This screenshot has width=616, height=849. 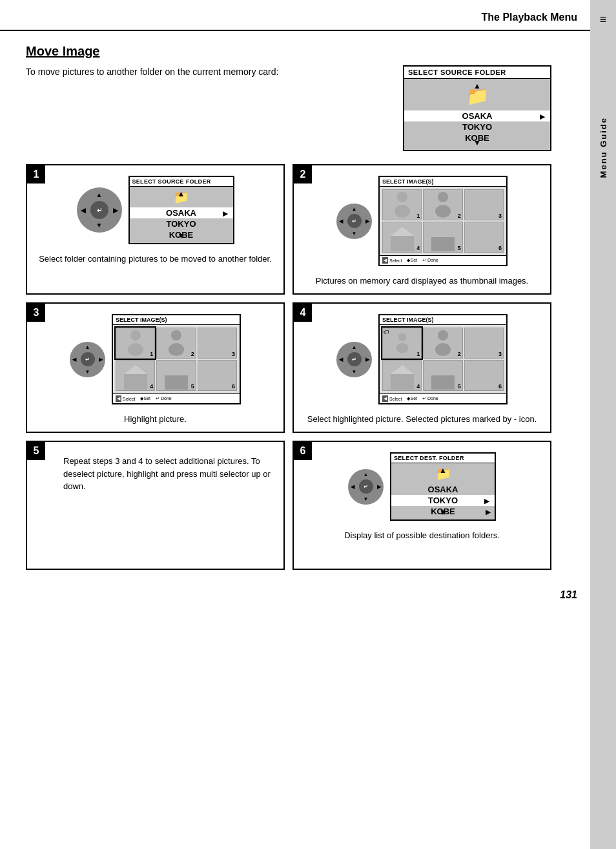 I want to click on dpad-arrow-left: ◀, so click(x=83, y=211).